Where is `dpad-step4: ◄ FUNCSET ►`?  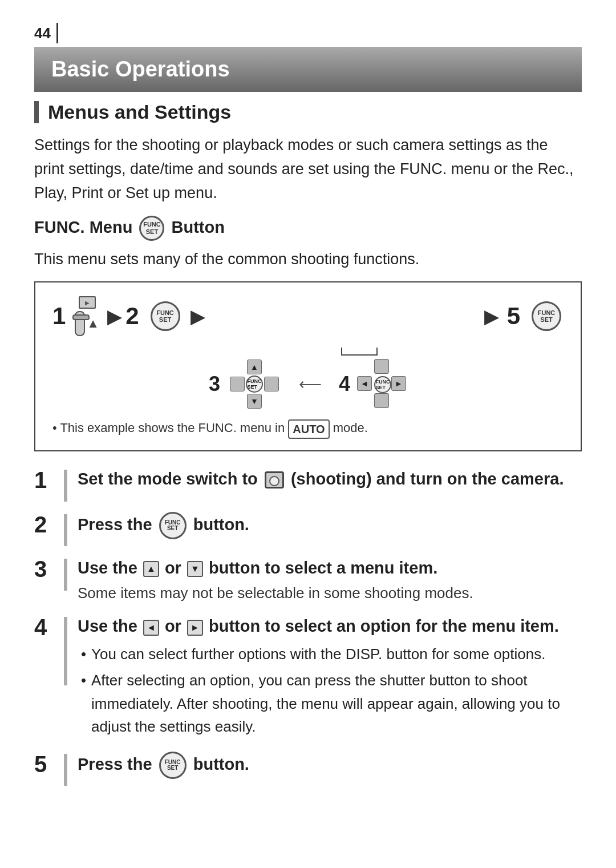 dpad-step4: ◄ FUNCSET ► is located at coordinates (382, 384).